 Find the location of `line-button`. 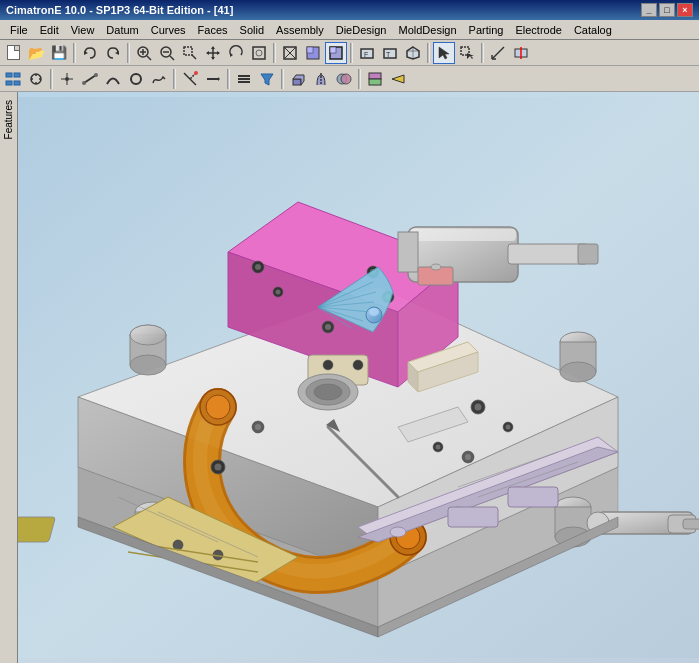

line-button is located at coordinates (90, 79).